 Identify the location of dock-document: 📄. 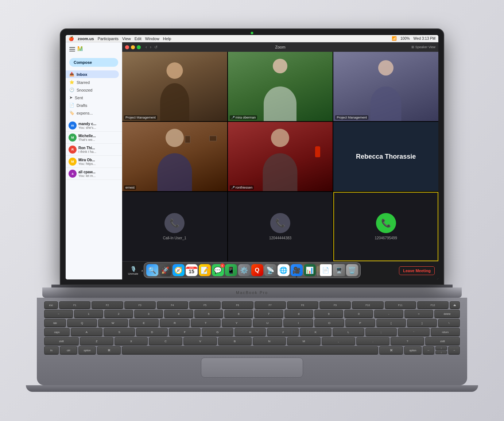
(326, 270).